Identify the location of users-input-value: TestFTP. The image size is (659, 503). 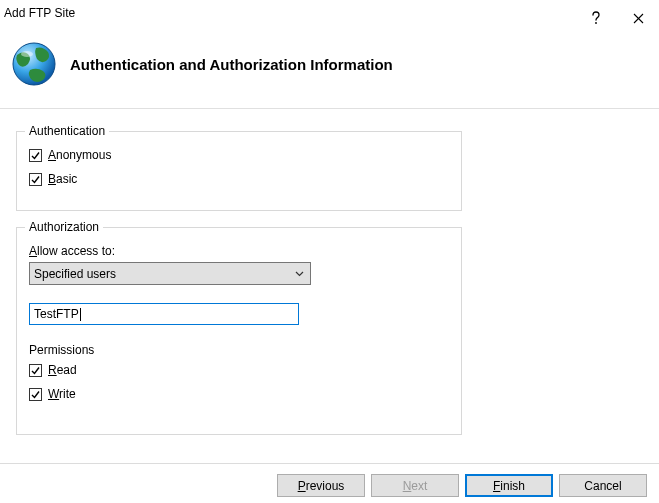
(56, 314).